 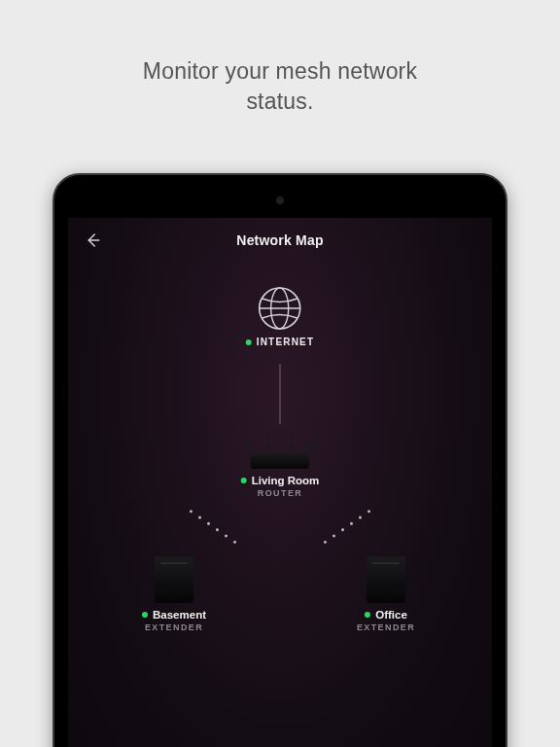 I want to click on node-router-role: ROUTER, so click(x=280, y=493).